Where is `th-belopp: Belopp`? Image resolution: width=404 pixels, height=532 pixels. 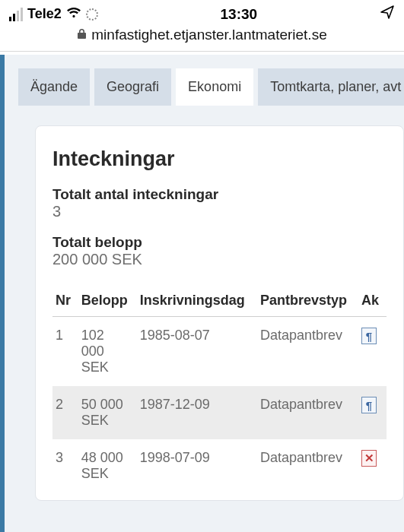
th-belopp: Belopp is located at coordinates (108, 302).